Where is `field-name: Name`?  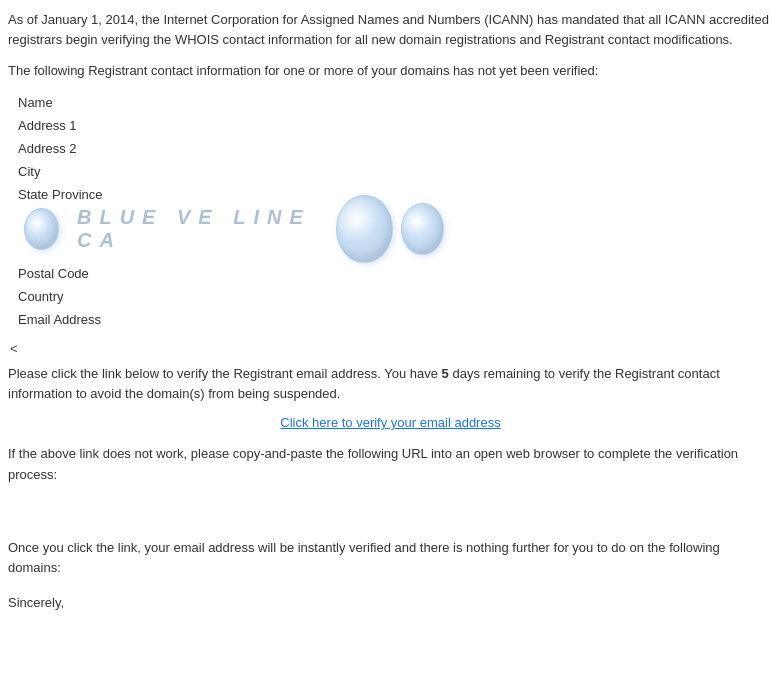
field-name: Name is located at coordinates (392, 102).